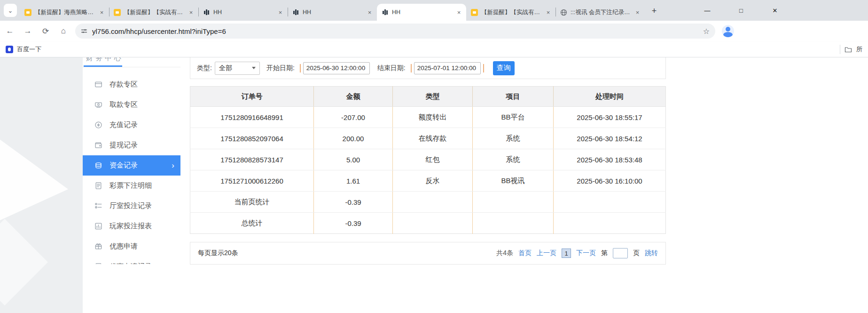 The image size is (868, 313). What do you see at coordinates (84, 31) in the screenshot?
I see `site-info-icon` at bounding box center [84, 31].